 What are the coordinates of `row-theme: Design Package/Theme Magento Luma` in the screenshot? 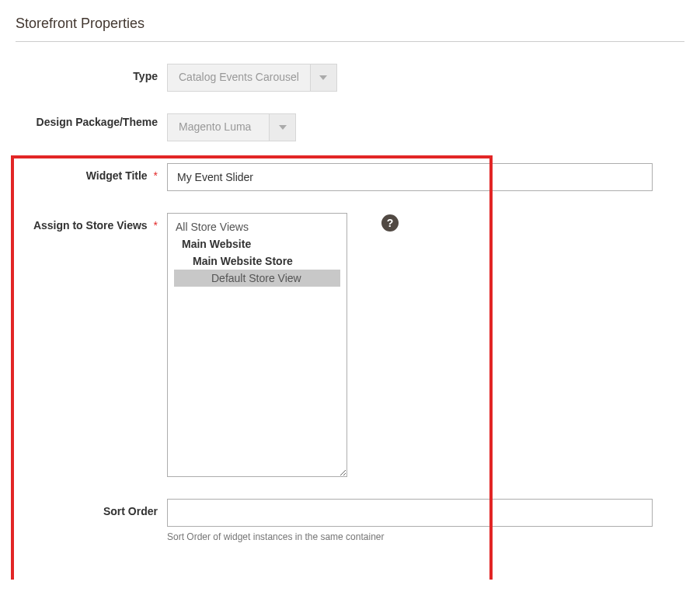 It's located at (350, 127).